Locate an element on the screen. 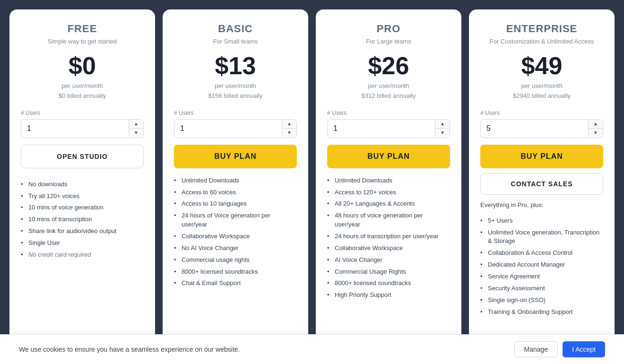 The image size is (624, 364). feature-item: AI Voice Changer is located at coordinates (389, 260).